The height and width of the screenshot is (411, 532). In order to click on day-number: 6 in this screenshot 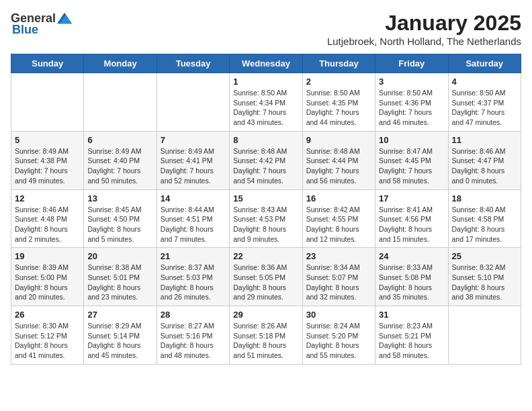, I will do `click(120, 140)`.